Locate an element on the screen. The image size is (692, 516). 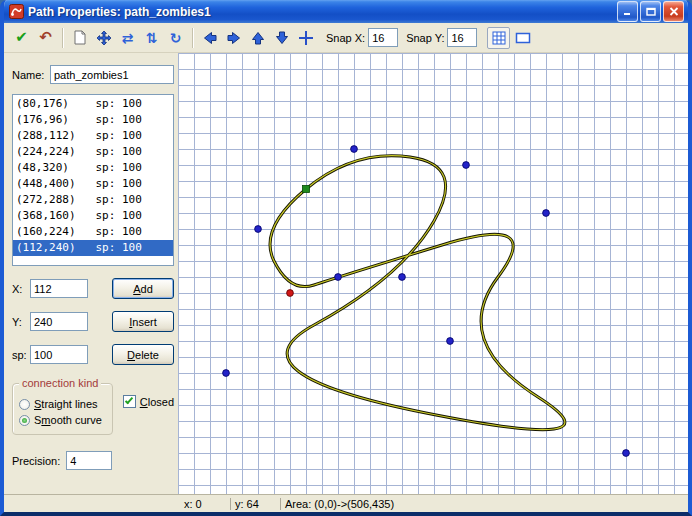
sp-label: sp: is located at coordinates (21, 355).